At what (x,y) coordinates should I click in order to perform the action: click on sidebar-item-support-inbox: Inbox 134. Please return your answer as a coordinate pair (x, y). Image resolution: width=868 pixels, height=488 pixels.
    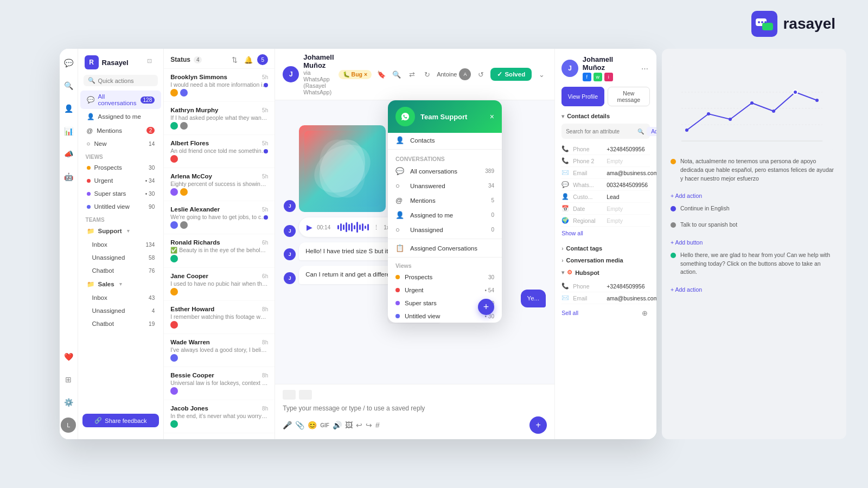
    Looking at the image, I should click on (121, 245).